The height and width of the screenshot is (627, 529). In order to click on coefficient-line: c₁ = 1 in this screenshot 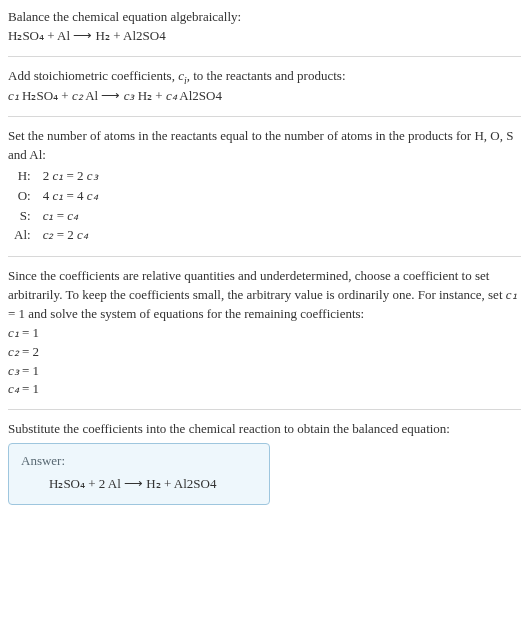, I will do `click(264, 334)`.